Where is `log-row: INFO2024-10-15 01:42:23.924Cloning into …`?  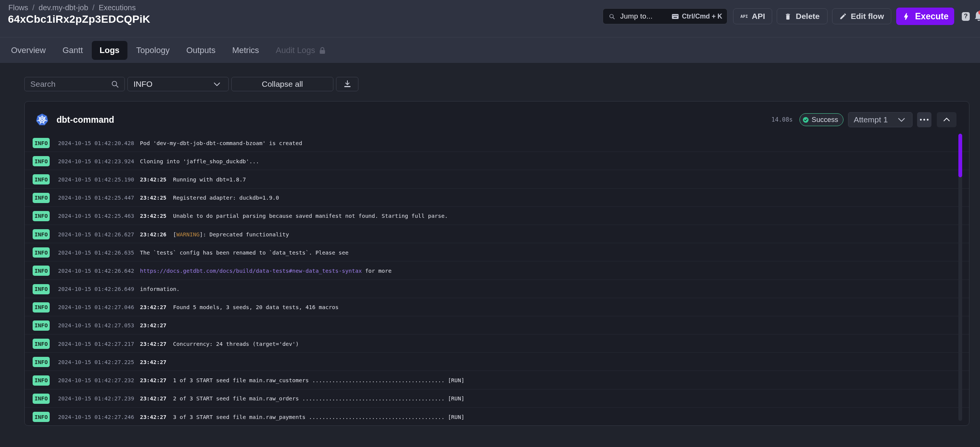
log-row: INFO2024-10-15 01:42:23.924Cloning into … is located at coordinates (497, 161).